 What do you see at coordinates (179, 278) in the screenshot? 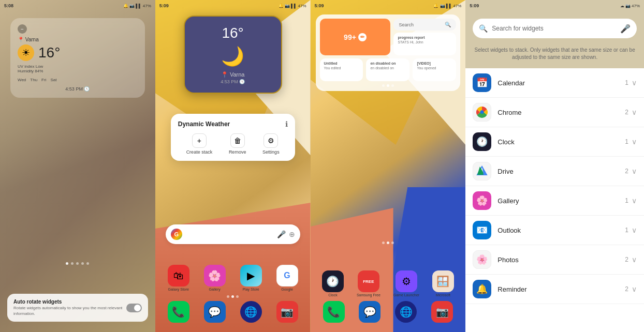
I see `app-galaxy-store: 🛍 Galaxy Store` at bounding box center [179, 278].